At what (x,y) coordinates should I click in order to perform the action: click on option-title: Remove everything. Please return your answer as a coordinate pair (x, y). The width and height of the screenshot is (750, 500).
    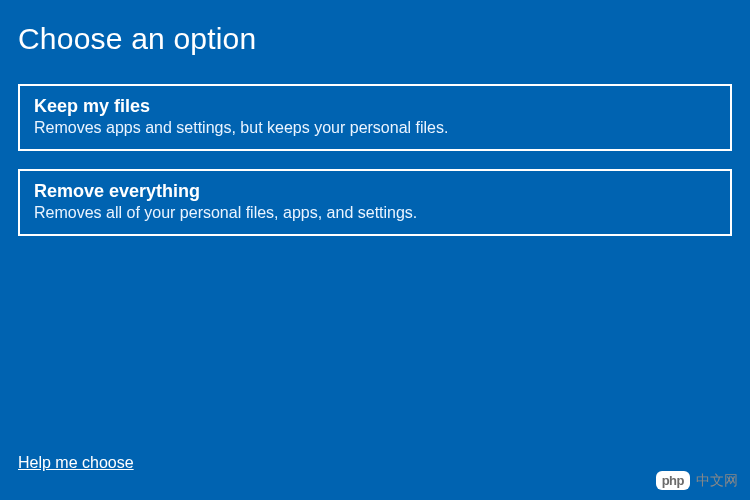
    Looking at the image, I should click on (375, 192).